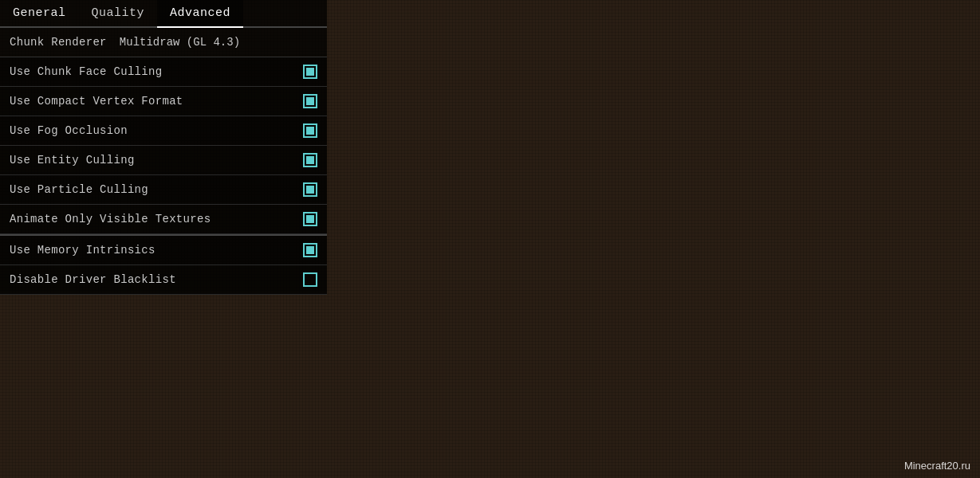 The image size is (980, 478). Describe the element at coordinates (163, 220) in the screenshot. I see `setting-row-animate-visible-textures: Animate Only Visible Textures` at that location.